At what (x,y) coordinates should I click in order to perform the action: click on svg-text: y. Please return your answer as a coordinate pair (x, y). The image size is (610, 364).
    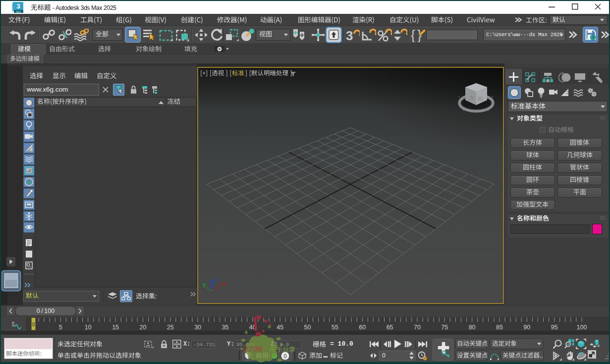
    Looking at the image, I should click on (204, 284).